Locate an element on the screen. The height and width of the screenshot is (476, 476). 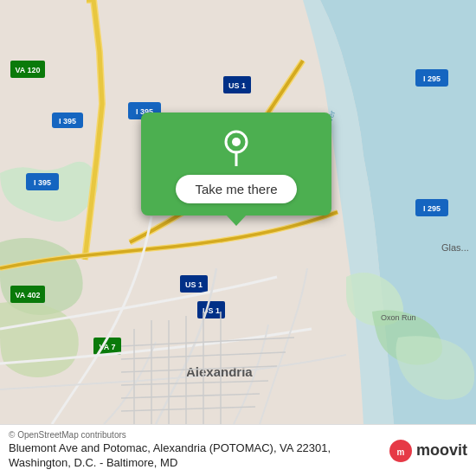
osm-credit: © OpenStreetMap contributors is located at coordinates (196, 434).